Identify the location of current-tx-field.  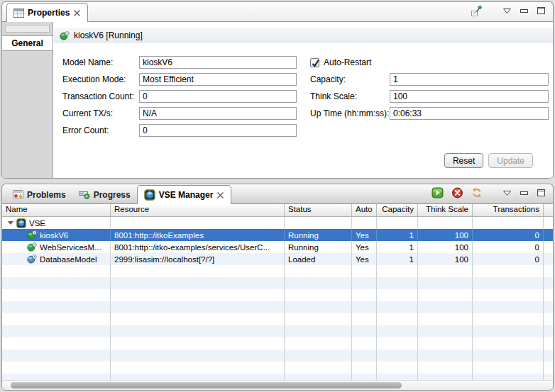
(218, 113).